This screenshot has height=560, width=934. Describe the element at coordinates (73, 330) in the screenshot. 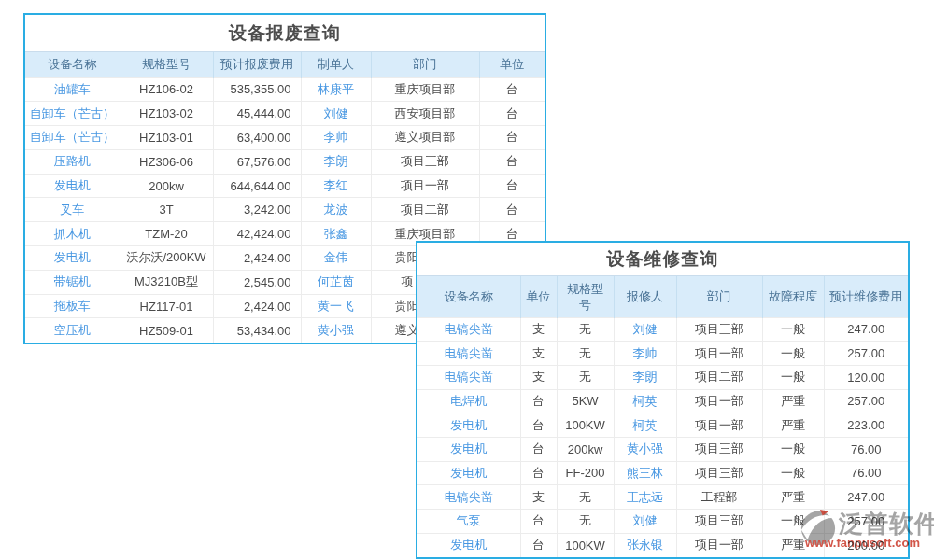

I see `cell-link: 空压机` at that location.